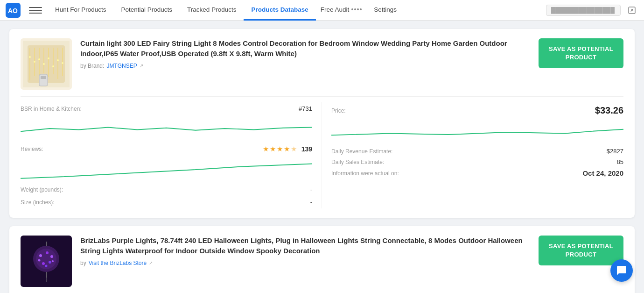  What do you see at coordinates (13, 10) in the screenshot?
I see `logo: AO` at bounding box center [13, 10].